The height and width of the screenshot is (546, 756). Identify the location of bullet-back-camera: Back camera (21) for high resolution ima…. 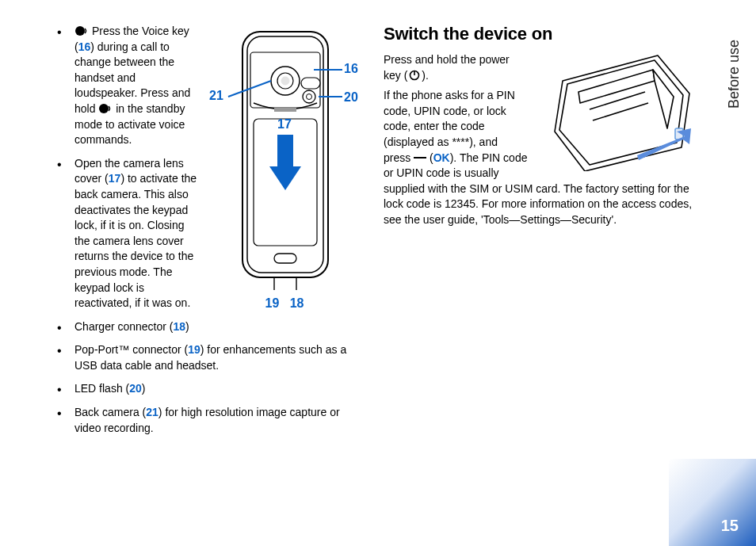
(204, 420).